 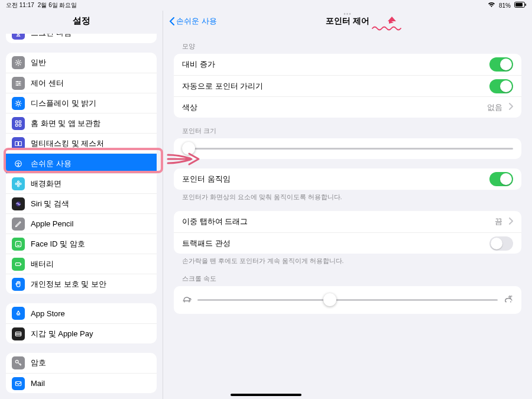 I want to click on wallet-icon, so click(x=18, y=334).